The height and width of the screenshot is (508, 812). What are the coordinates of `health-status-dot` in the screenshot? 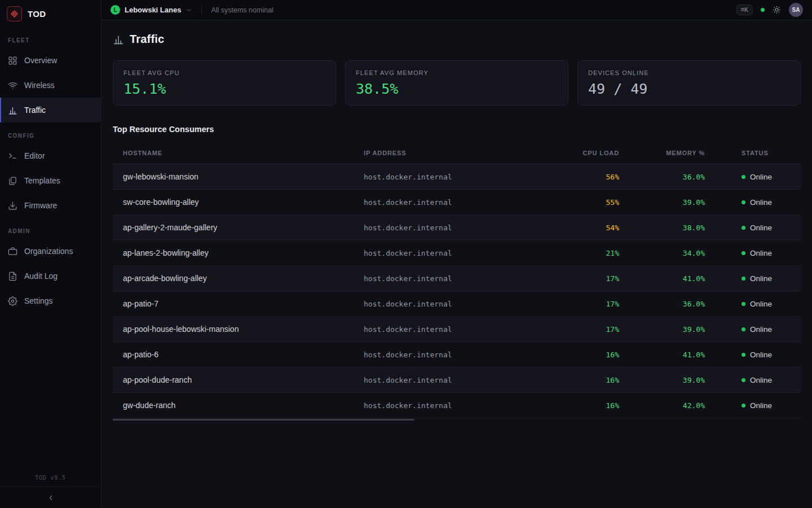 It's located at (762, 10).